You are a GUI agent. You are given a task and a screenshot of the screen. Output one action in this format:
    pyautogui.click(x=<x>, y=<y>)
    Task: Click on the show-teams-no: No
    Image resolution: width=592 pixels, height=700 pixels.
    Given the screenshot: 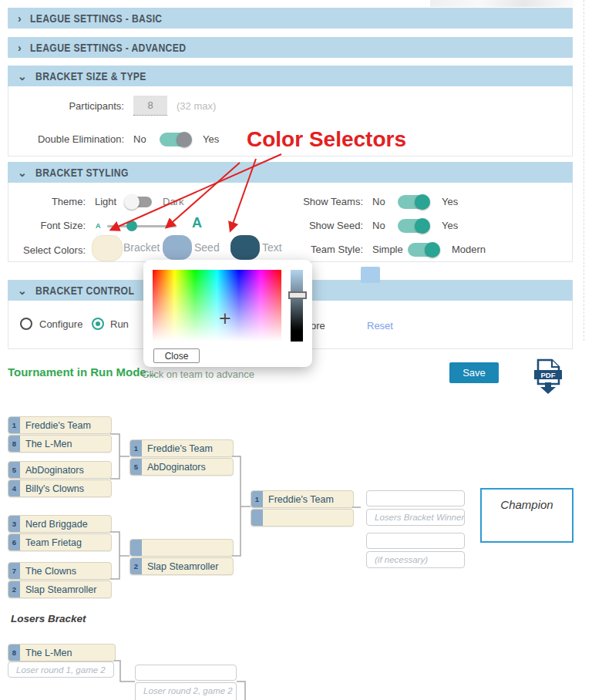 What is the action you would take?
    pyautogui.click(x=379, y=202)
    